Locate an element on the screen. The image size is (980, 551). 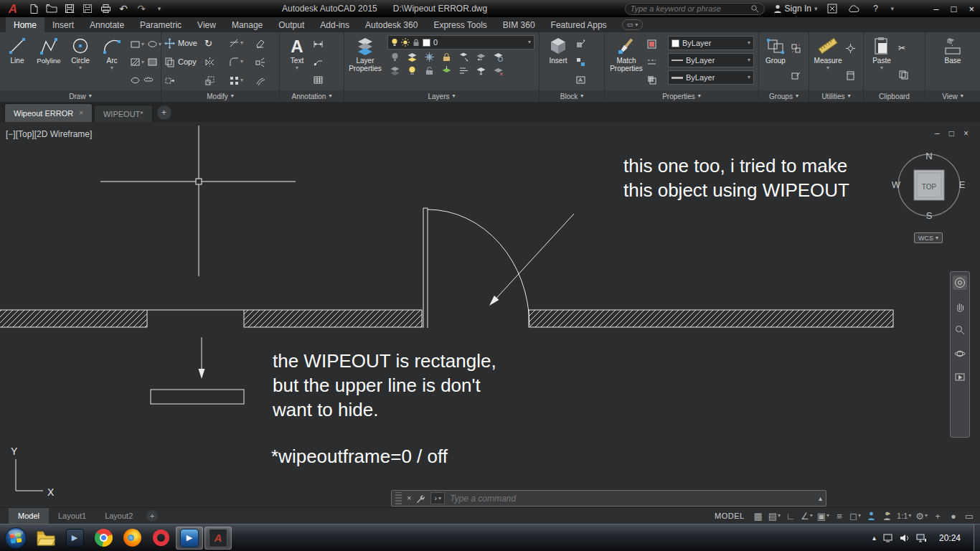
plot-button is located at coordinates (105, 9).